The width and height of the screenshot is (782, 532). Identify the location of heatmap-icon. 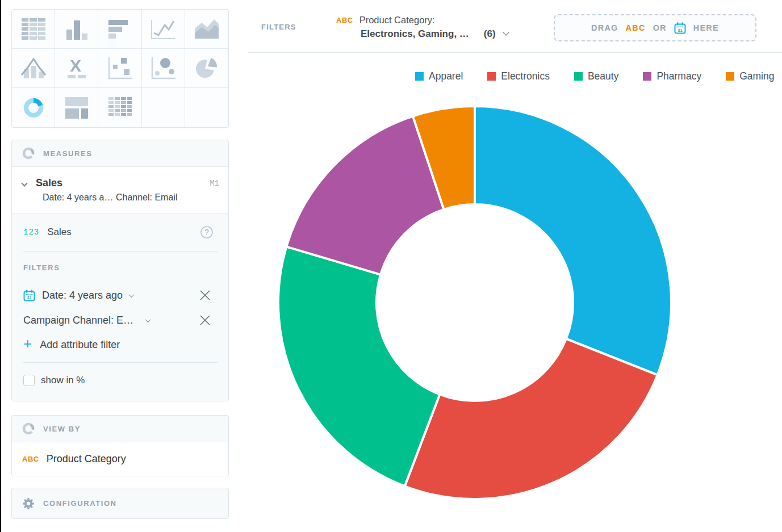
(120, 108).